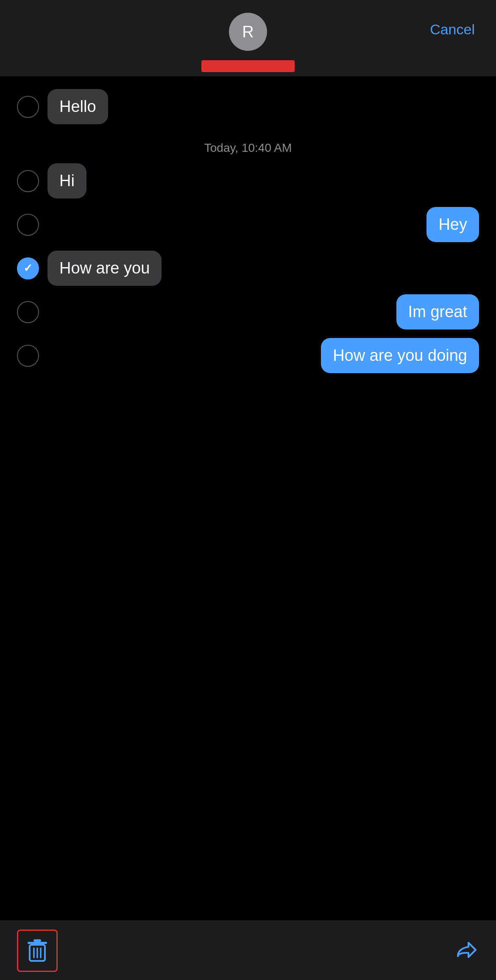 This screenshot has height=980, width=496. What do you see at coordinates (78, 107) in the screenshot?
I see `message-bubble-1: Hello` at bounding box center [78, 107].